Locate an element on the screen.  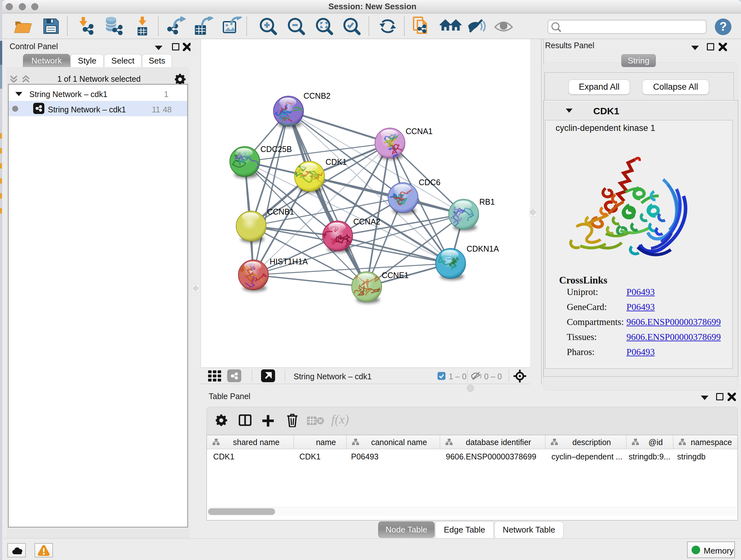
svg-text: CCNE1 is located at coordinates (395, 275).